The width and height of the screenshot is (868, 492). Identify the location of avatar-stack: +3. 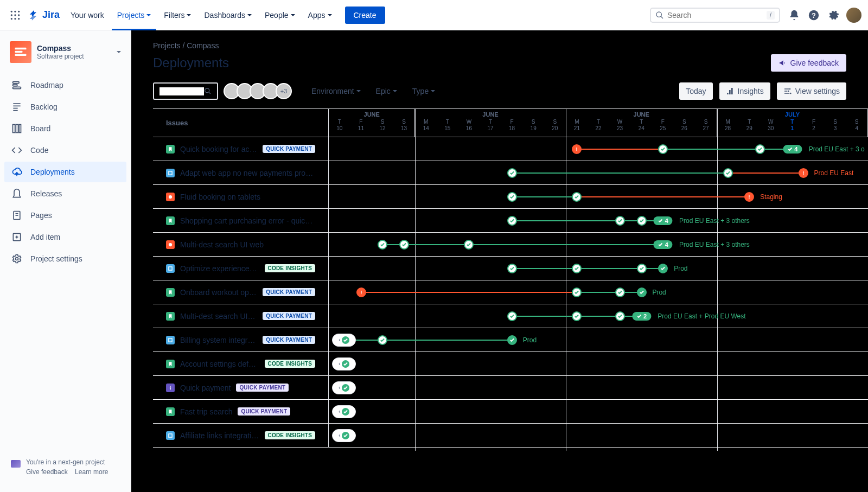
(259, 91).